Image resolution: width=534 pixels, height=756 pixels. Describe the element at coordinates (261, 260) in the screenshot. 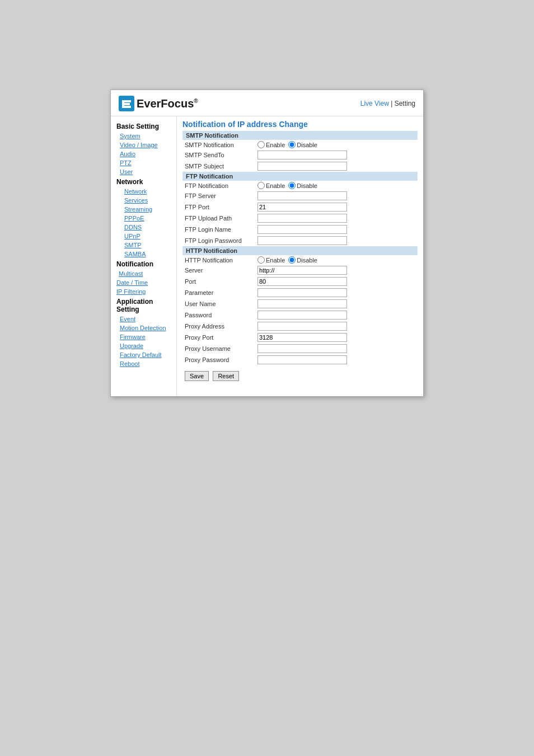

I see `http-enable-radio` at that location.